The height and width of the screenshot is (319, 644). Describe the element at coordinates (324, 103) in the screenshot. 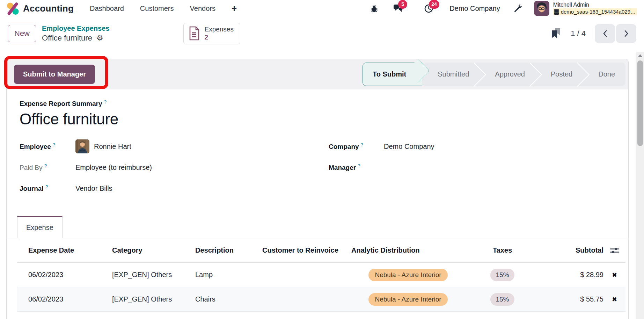

I see `summary-field-label: Expense Report Summary?` at that location.